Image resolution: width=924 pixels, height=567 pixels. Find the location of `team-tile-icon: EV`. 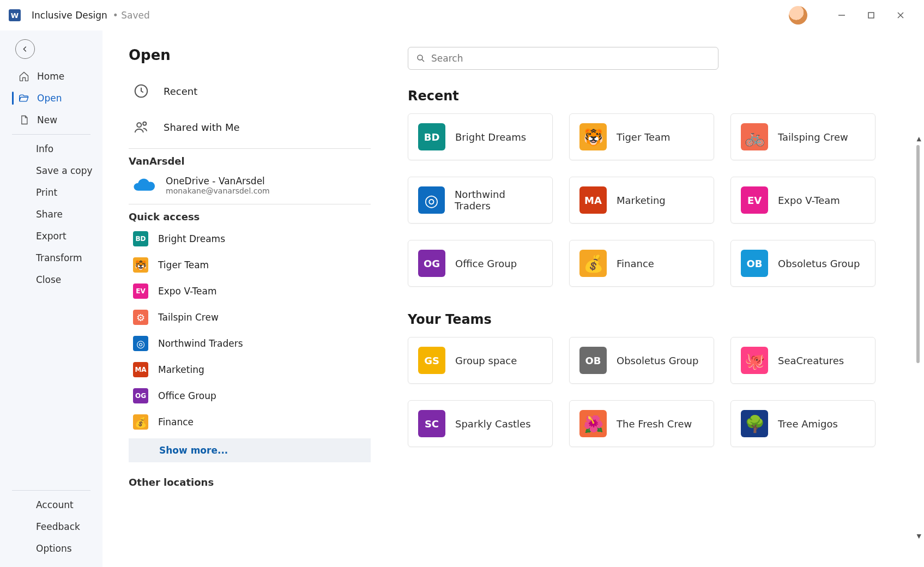

team-tile-icon: EV is located at coordinates (754, 200).